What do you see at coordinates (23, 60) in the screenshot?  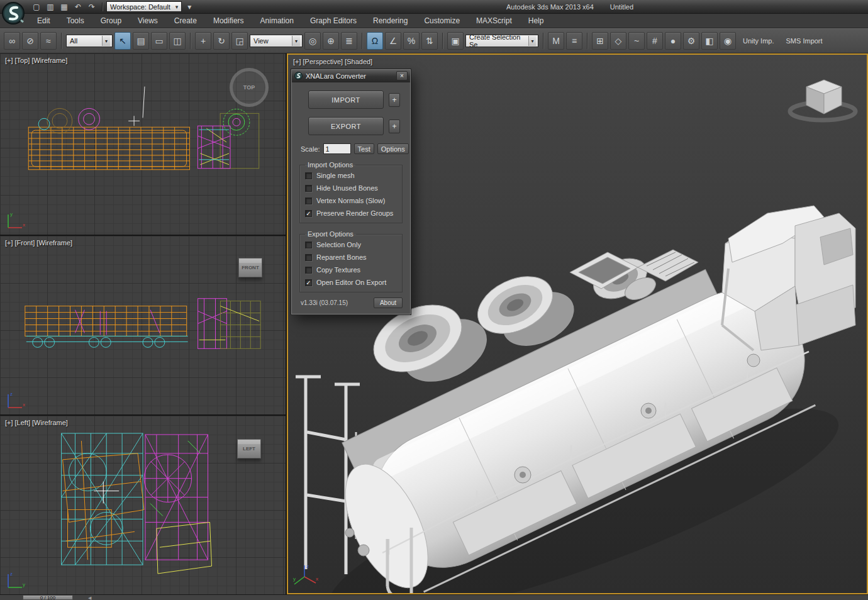 I see `viewport-menu-pov: [Top]` at bounding box center [23, 60].